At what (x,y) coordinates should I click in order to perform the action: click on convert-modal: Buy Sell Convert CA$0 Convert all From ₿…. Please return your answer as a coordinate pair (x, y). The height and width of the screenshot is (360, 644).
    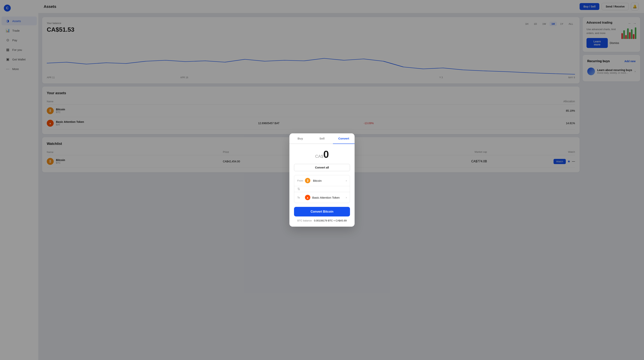
    Looking at the image, I should click on (322, 180).